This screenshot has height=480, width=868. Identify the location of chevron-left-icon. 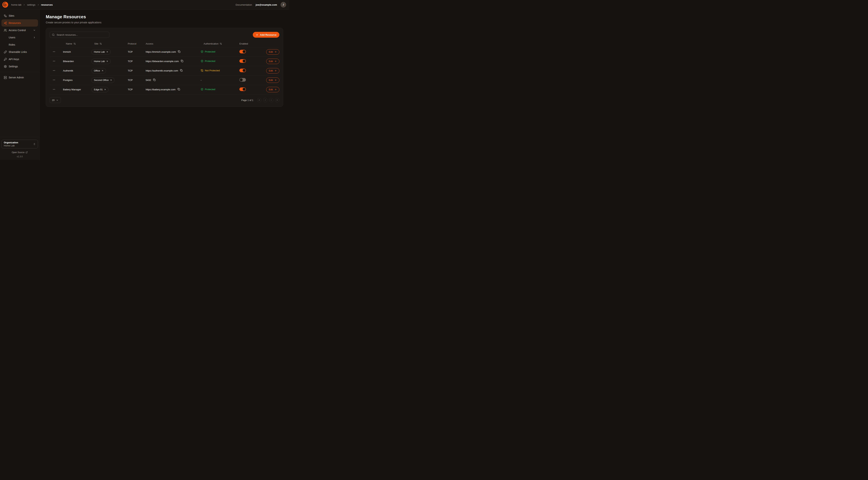
(265, 100).